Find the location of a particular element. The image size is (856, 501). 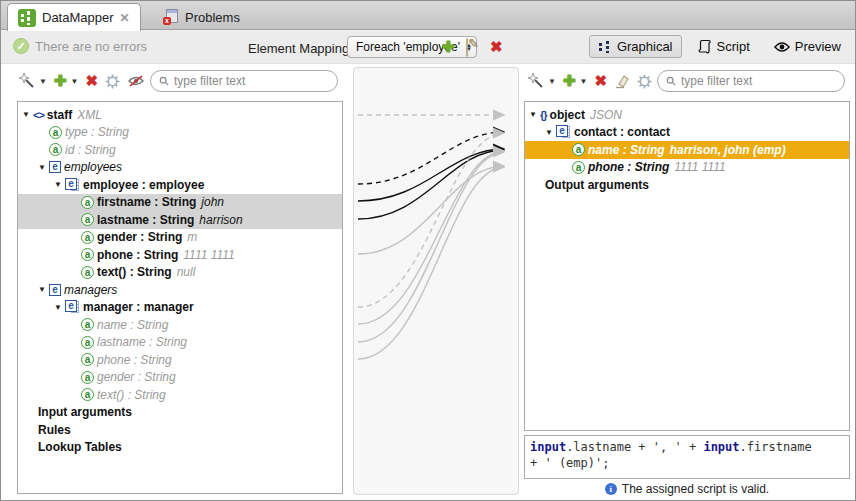

input-filter is located at coordinates (244, 81).